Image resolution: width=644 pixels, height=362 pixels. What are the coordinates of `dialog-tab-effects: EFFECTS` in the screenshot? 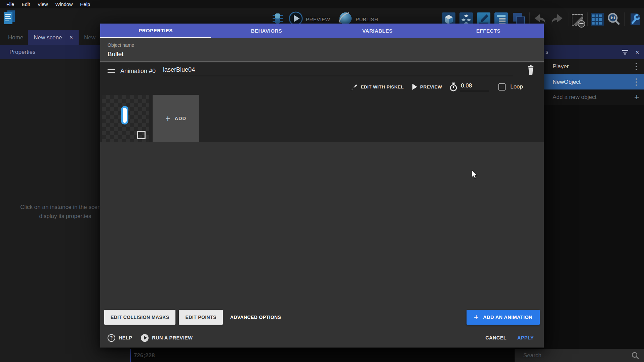 It's located at (488, 31).